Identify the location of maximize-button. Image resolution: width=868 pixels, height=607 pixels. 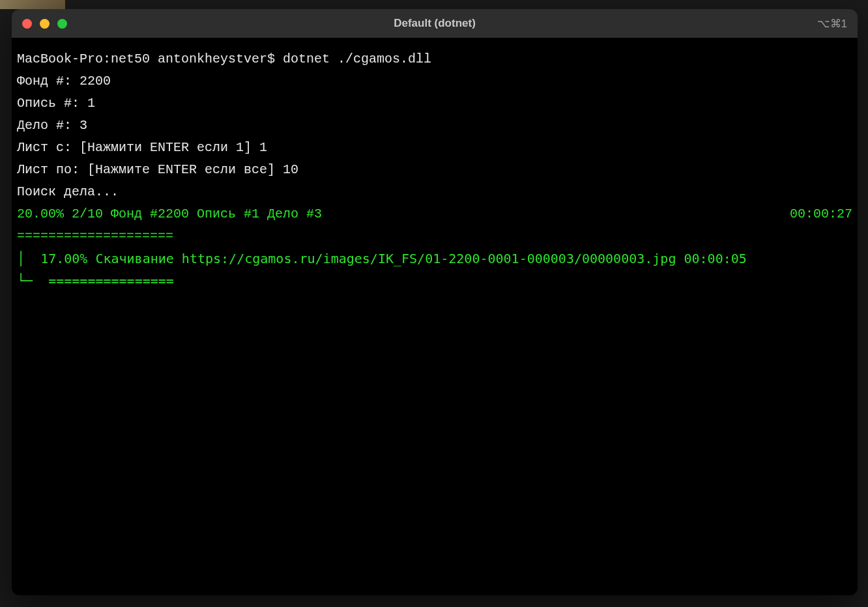
(63, 23).